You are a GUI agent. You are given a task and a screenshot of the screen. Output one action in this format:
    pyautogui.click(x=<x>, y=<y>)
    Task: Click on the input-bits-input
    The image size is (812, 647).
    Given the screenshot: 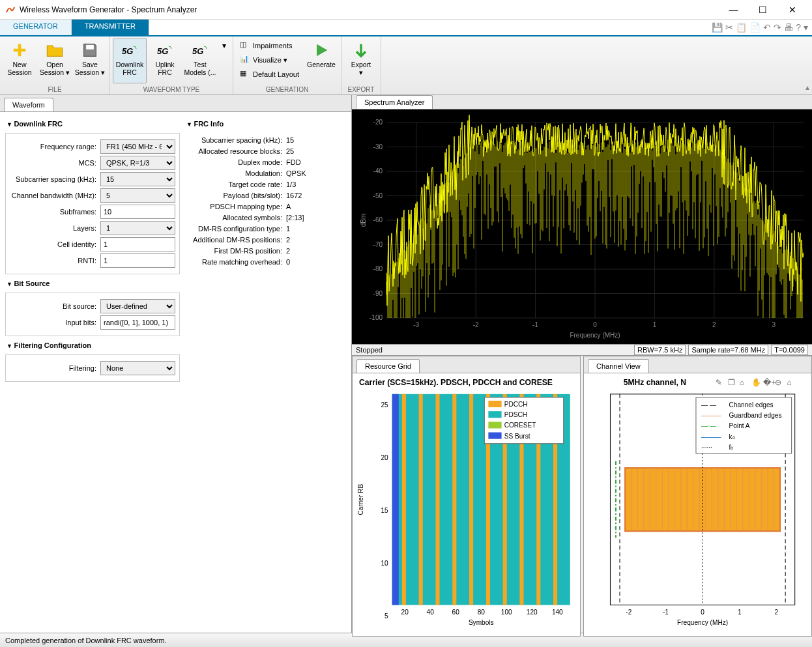 What is the action you would take?
    pyautogui.click(x=138, y=323)
    